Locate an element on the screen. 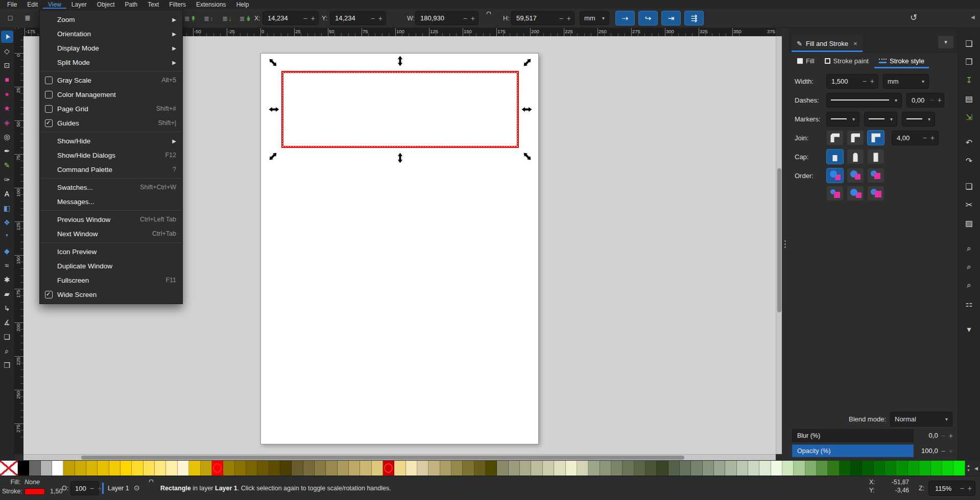 This screenshot has width=980, height=500. opacity-value: 100,0 is located at coordinates (927, 451).